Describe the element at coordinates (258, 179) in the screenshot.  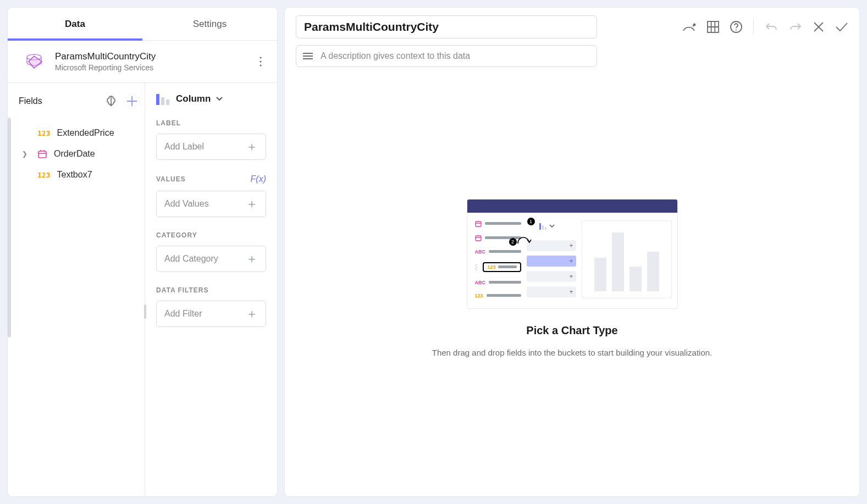
I see `fx-button: F(x)` at that location.